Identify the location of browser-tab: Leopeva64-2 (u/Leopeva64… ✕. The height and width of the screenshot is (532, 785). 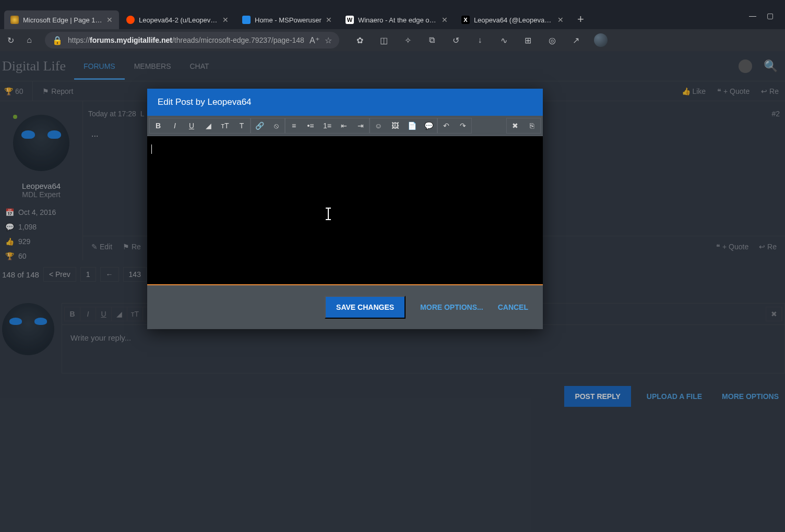
(177, 20).